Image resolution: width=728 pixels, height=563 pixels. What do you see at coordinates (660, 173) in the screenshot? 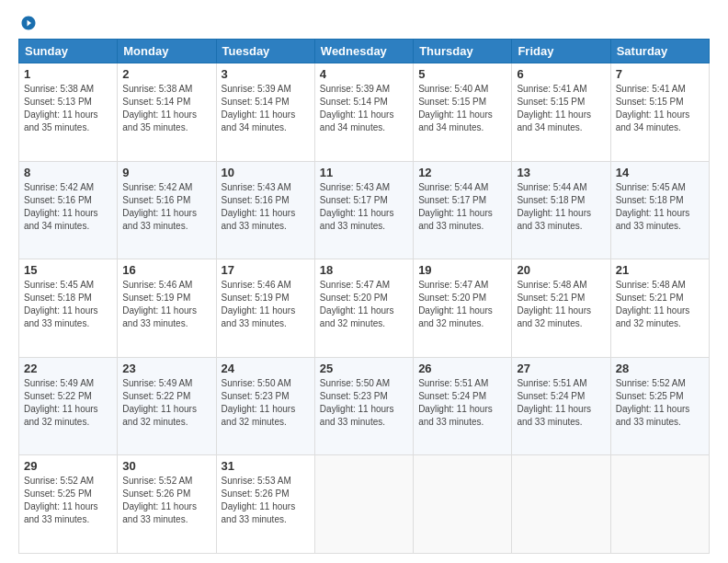
I see `day-number: 14` at bounding box center [660, 173].